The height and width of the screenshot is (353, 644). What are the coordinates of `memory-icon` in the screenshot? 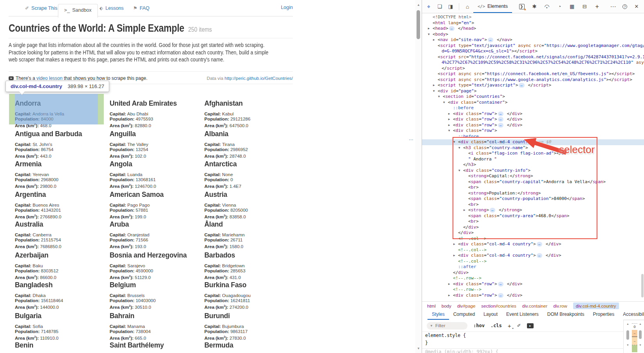 It's located at (572, 7).